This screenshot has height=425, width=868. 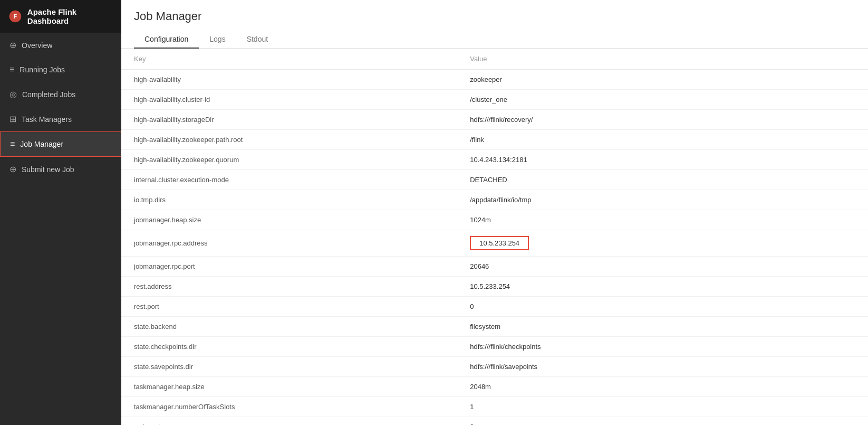 I want to click on flink-logo-icon: F, so click(x=15, y=16).